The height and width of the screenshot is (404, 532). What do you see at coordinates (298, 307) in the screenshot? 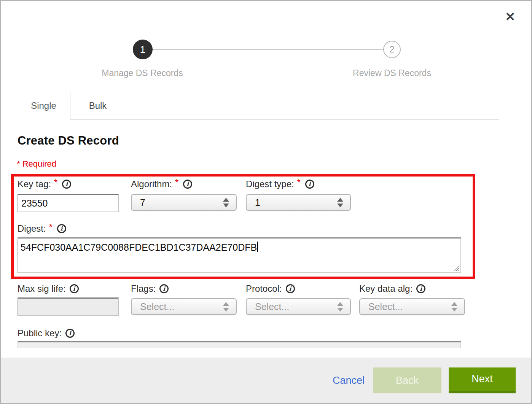
I see `protocol-select: Select...` at bounding box center [298, 307].